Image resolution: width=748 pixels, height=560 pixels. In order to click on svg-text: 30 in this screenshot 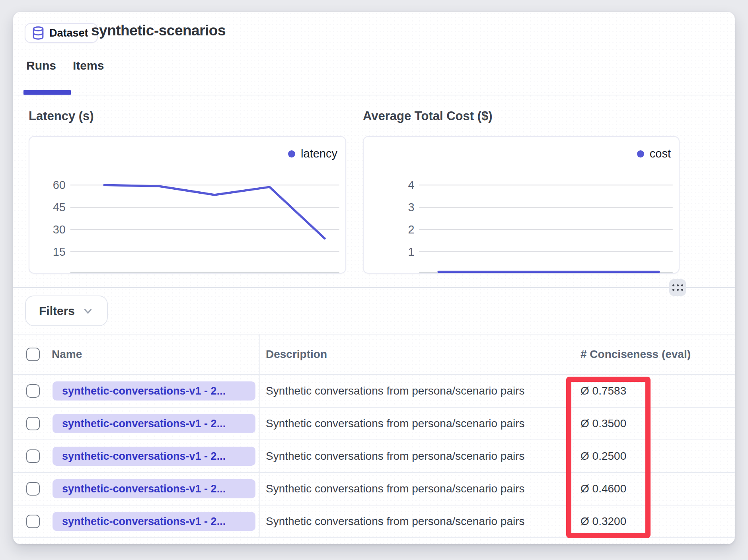, I will do `click(59, 229)`.